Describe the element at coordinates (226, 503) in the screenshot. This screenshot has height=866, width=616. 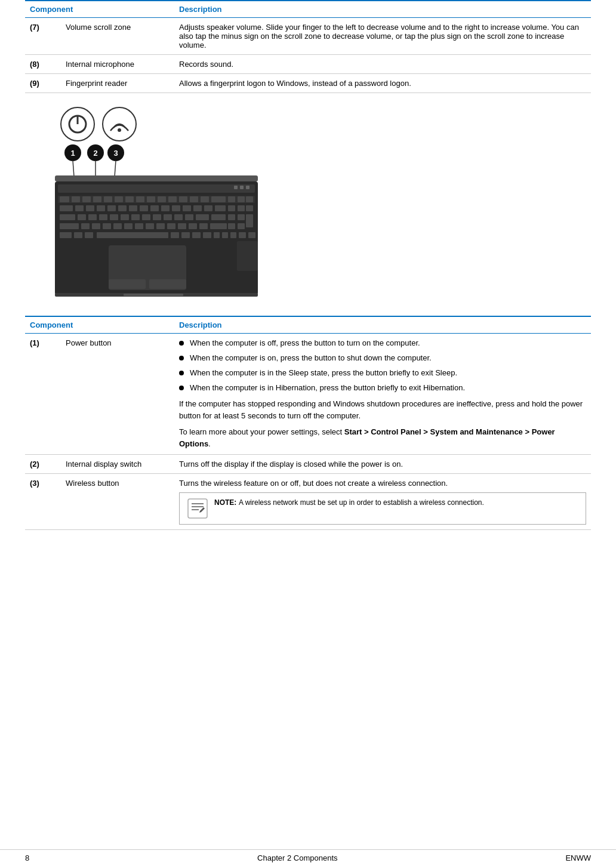
I see `note-label: NOTE:` at that location.